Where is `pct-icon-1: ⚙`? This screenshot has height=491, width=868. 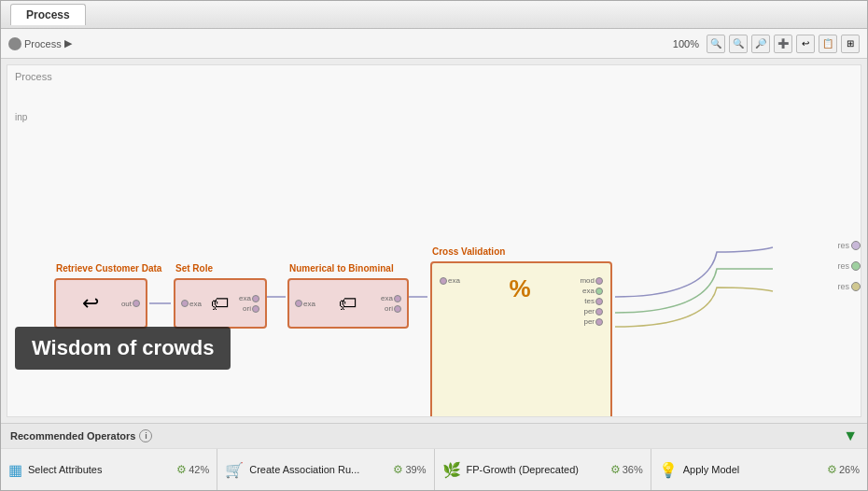 pct-icon-1: ⚙ is located at coordinates (181, 470).